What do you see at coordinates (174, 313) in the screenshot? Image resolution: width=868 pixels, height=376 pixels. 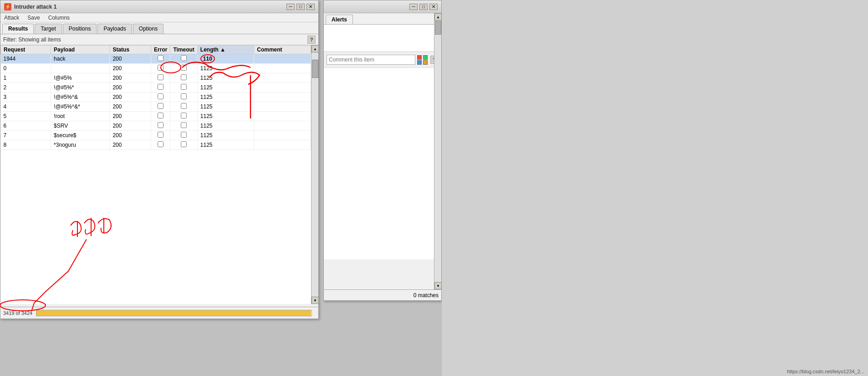 I see `progress-bar-fill` at bounding box center [174, 313].